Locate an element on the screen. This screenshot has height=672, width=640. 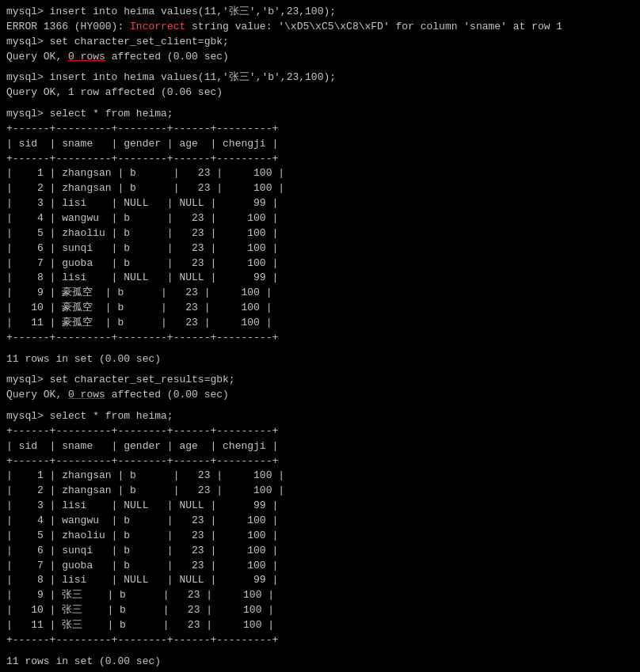
table1-row6: | 6 | sunqi | b | 23 | 100 | is located at coordinates (320, 249).